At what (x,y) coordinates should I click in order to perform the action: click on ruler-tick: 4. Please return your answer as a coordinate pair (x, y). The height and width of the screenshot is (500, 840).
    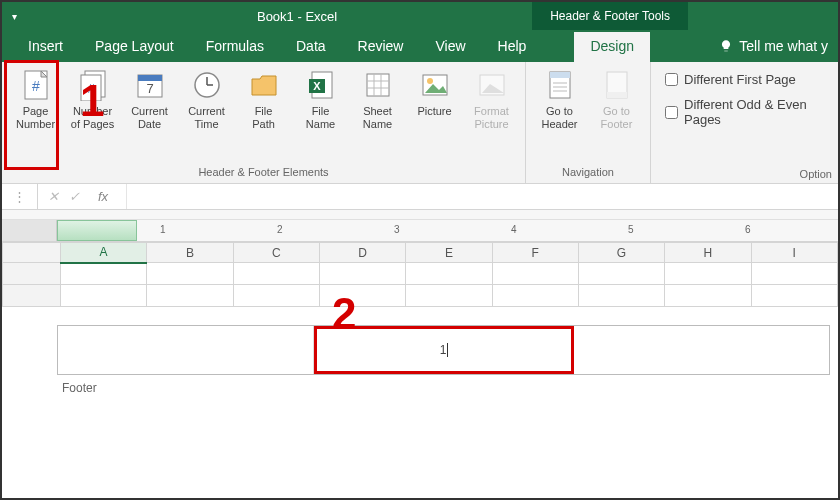
    Looking at the image, I should click on (514, 230).